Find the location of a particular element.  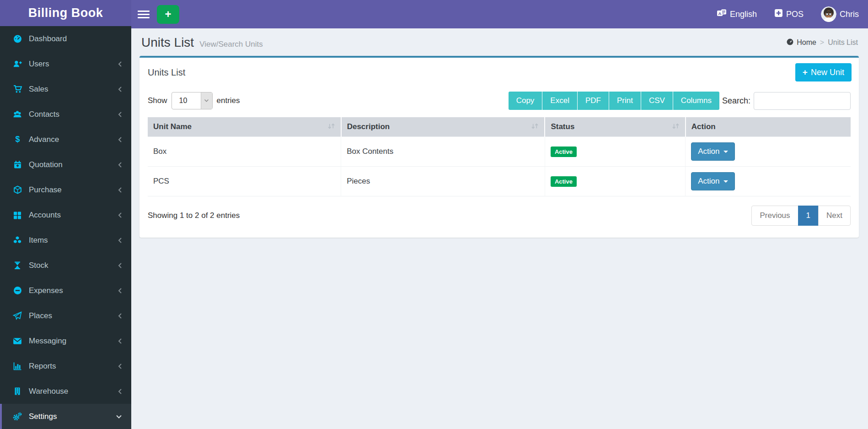

sidebar-item-users: Users is located at coordinates (66, 64).